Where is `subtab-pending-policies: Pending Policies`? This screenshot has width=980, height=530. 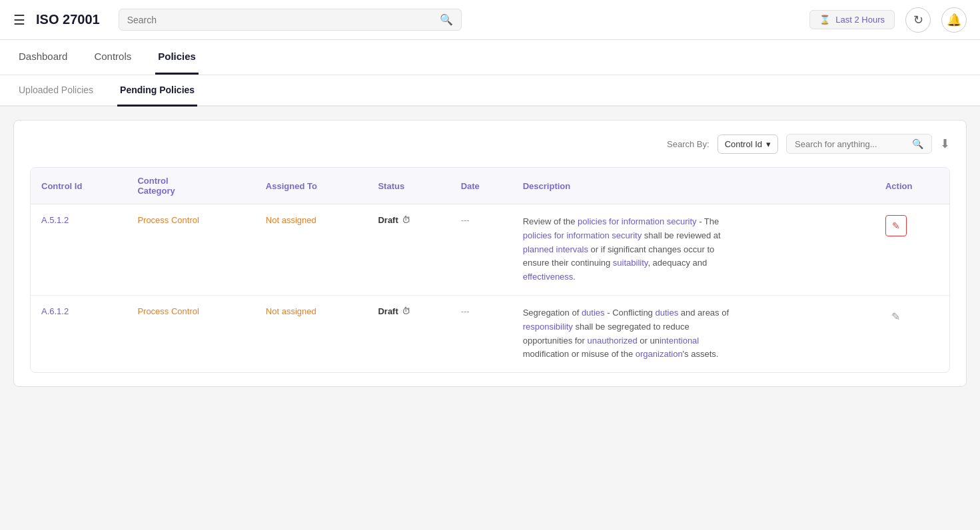 subtab-pending-policies: Pending Policies is located at coordinates (157, 91).